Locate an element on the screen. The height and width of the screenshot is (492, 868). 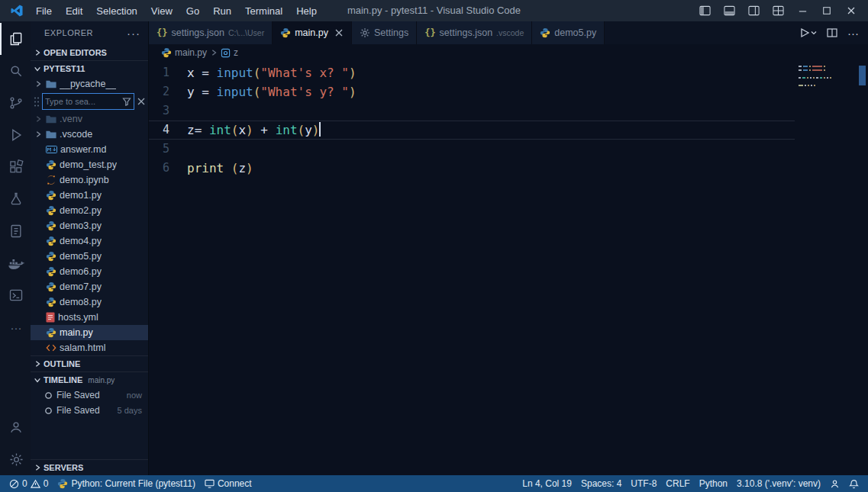
title-bar: FileEditSelectionViewGoRunTerminalHelp m… is located at coordinates (434, 11).